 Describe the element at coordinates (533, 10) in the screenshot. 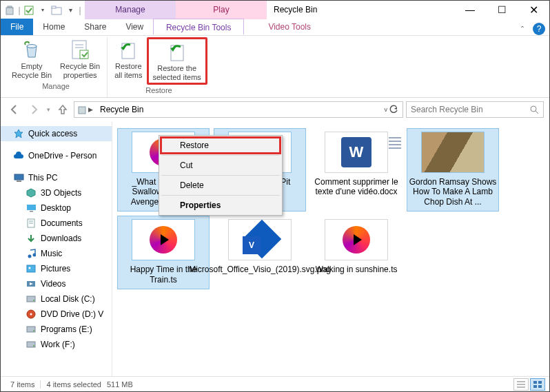

I see `close-button: ✕` at that location.